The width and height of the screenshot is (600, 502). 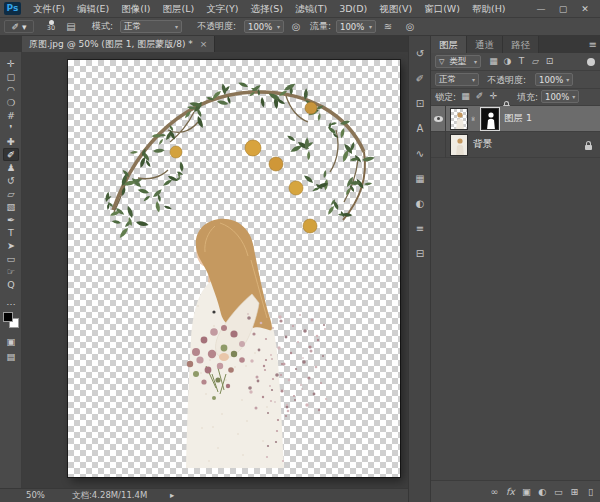 What do you see at coordinates (11, 64) in the screenshot?
I see `move-tool: ✛` at bounding box center [11, 64].